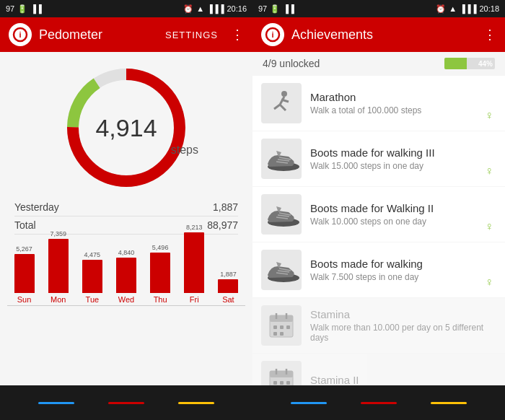 The height and width of the screenshot is (420, 505). I want to click on achievement-item-3: Boots made for Walking IIWalk 10.000 ste…, so click(379, 214).